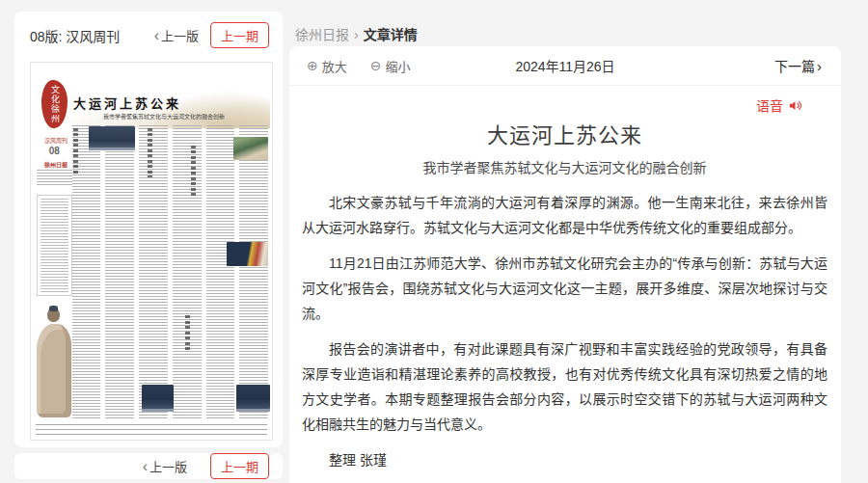 This screenshot has width=868, height=483. What do you see at coordinates (54, 246) in the screenshot?
I see `left-column-box` at bounding box center [54, 246].